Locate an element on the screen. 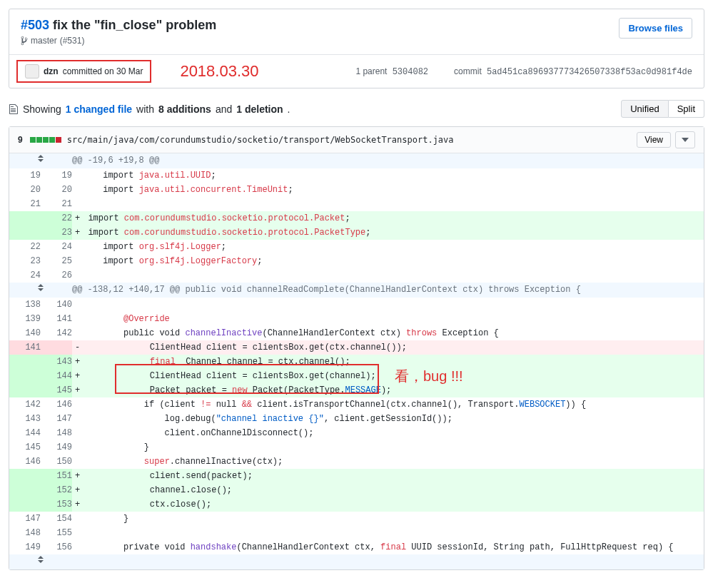  table-row: 141- ClientHead client = clientsBox.get(… is located at coordinates (357, 348).